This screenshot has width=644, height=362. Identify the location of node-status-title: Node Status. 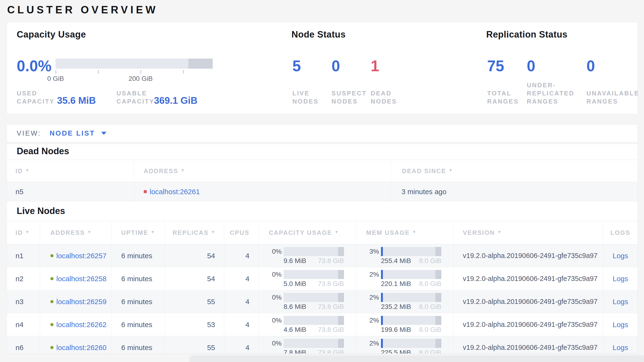
(318, 35).